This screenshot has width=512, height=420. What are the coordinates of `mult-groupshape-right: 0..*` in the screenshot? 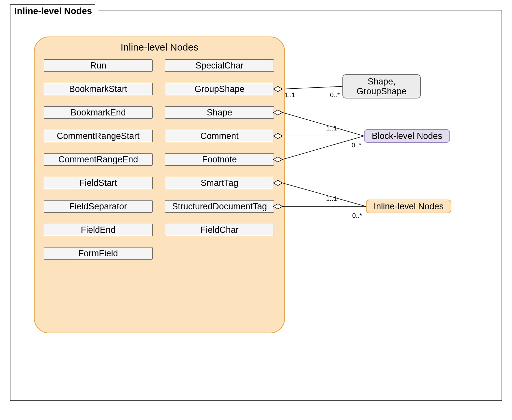 It's located at (335, 95).